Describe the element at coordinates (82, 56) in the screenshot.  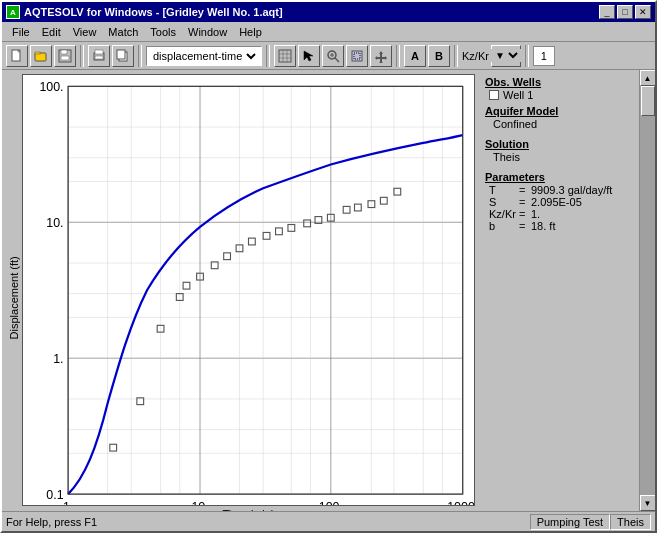
I see `sep1` at that location.